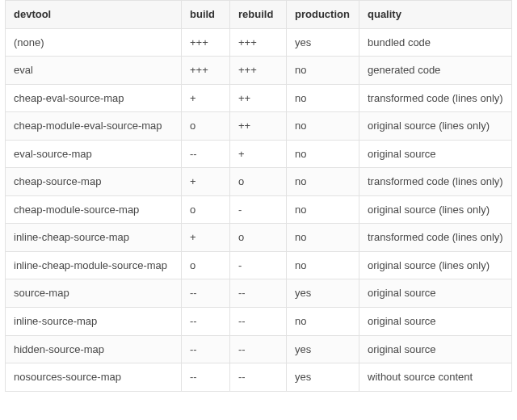 The height and width of the screenshot is (420, 517). I want to click on table-row: cheap-eval-source-map+++notransformed co…, so click(258, 99).